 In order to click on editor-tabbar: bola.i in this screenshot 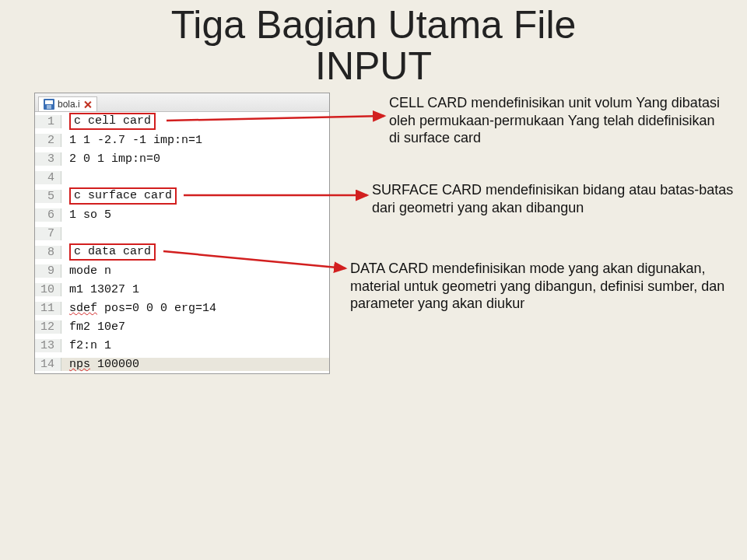, I will do `click(182, 103)`.